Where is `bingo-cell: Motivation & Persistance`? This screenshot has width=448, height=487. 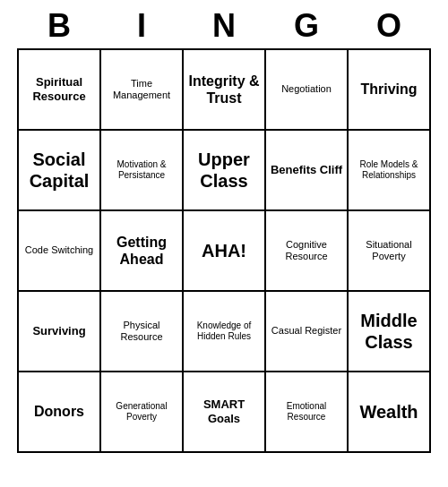 bingo-cell: Motivation & Persistance is located at coordinates (142, 171).